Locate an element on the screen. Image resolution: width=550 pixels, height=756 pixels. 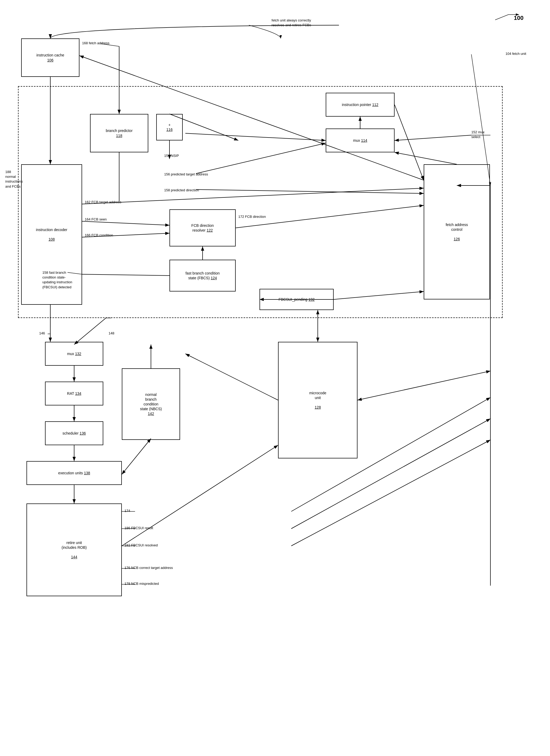
instruction-pointer-label: instruction pointer 112 is located at coordinates (360, 105).